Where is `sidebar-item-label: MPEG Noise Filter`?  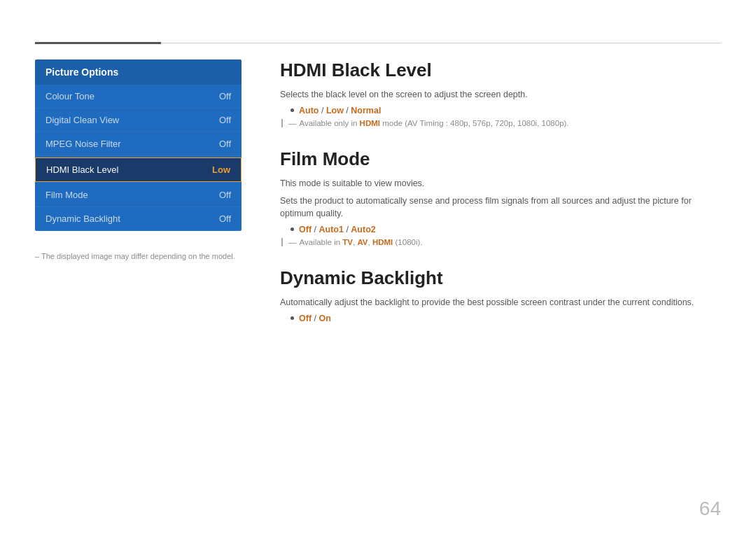
sidebar-item-label: MPEG Noise Filter is located at coordinates (83, 144).